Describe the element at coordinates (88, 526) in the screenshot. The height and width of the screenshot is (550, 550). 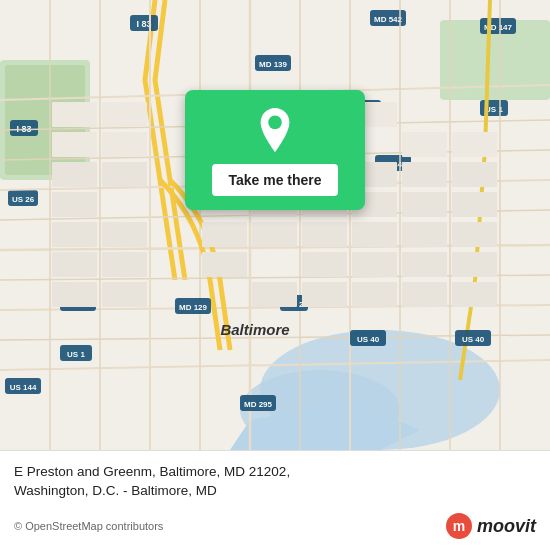
I see `copyright-text: © OpenStreetMap contributors` at that location.